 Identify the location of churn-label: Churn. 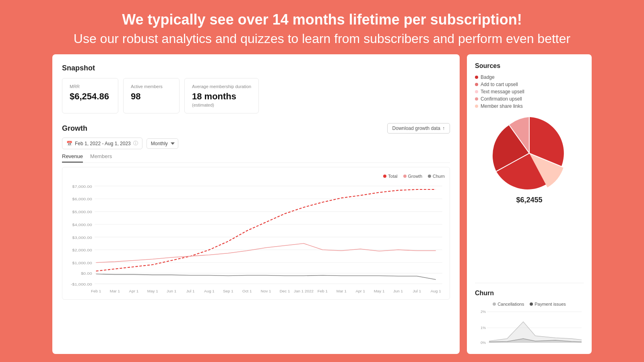
(439, 176).